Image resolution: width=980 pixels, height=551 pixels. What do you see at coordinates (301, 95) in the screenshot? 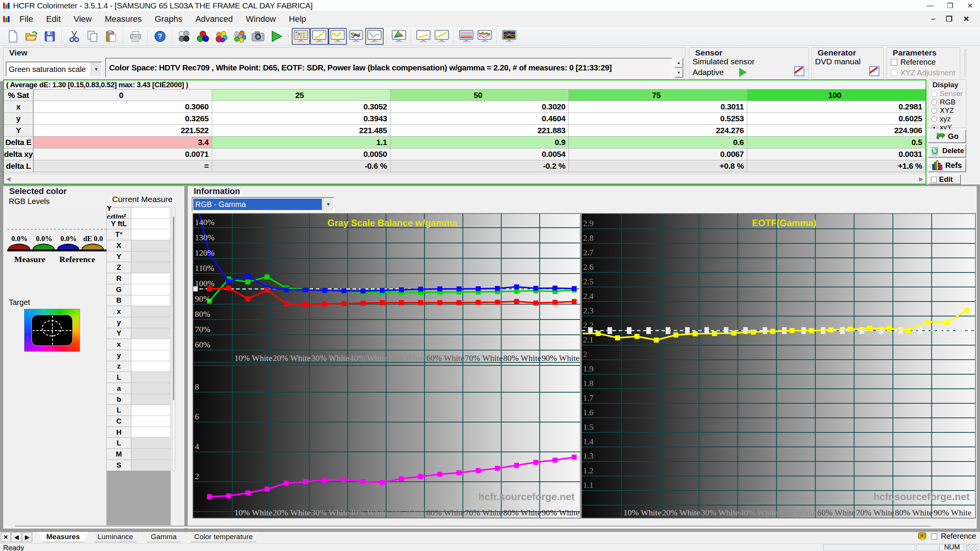
I see `table-col-header: 25` at bounding box center [301, 95].